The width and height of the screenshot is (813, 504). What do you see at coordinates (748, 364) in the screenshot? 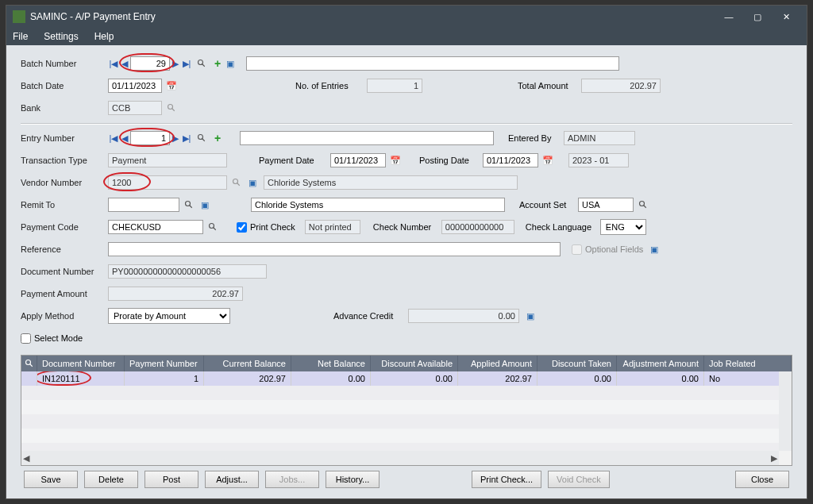
I see `col-job-related: Job Related` at bounding box center [748, 364].